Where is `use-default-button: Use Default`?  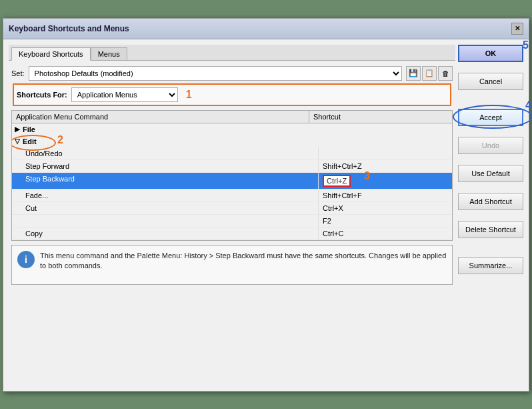
use-default-button: Use Default is located at coordinates (491, 173).